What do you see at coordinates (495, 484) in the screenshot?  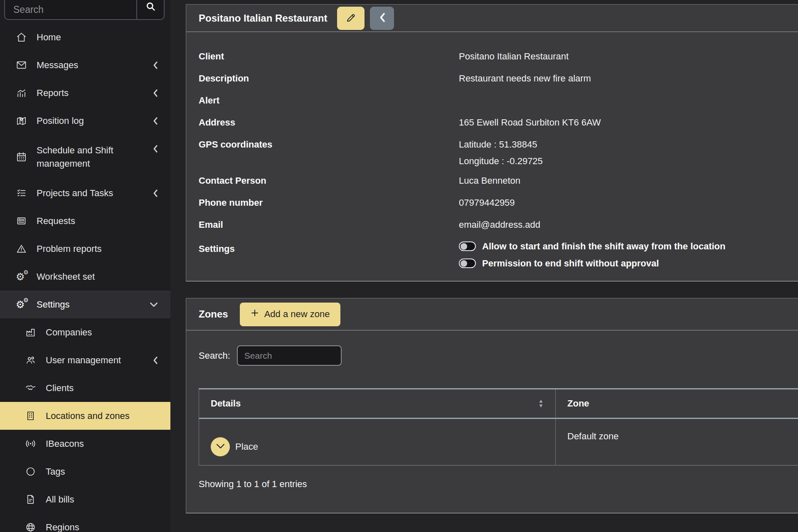 I see `table-summary: Showing 1 to 1 of 1 entries` at bounding box center [495, 484].